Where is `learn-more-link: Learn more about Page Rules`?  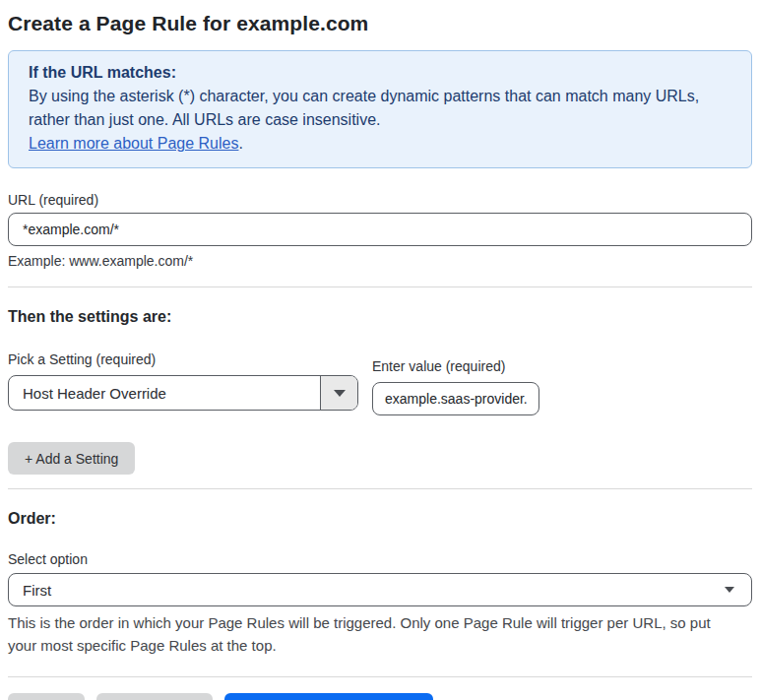
learn-more-link: Learn more about Page Rules is located at coordinates (134, 144).